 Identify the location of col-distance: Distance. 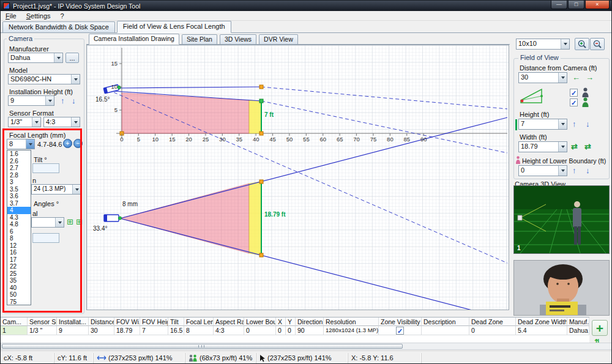
(102, 322).